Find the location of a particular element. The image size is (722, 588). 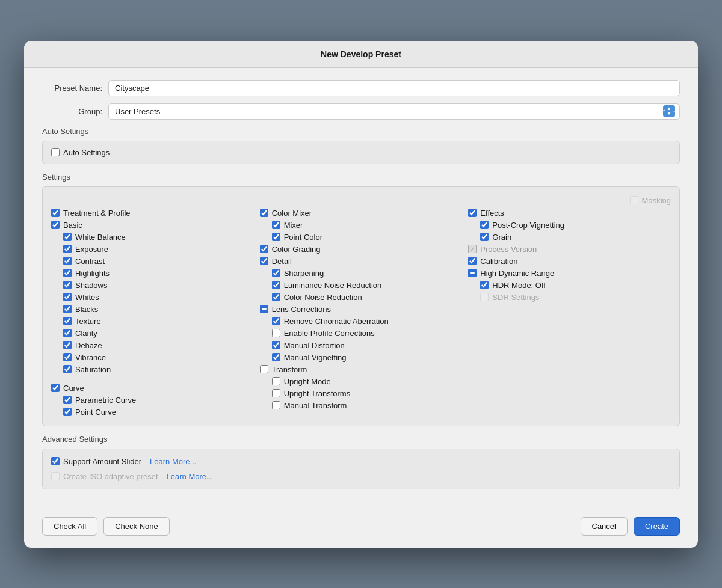

support-amount-slider-label: Support Amount Slider is located at coordinates (102, 462).